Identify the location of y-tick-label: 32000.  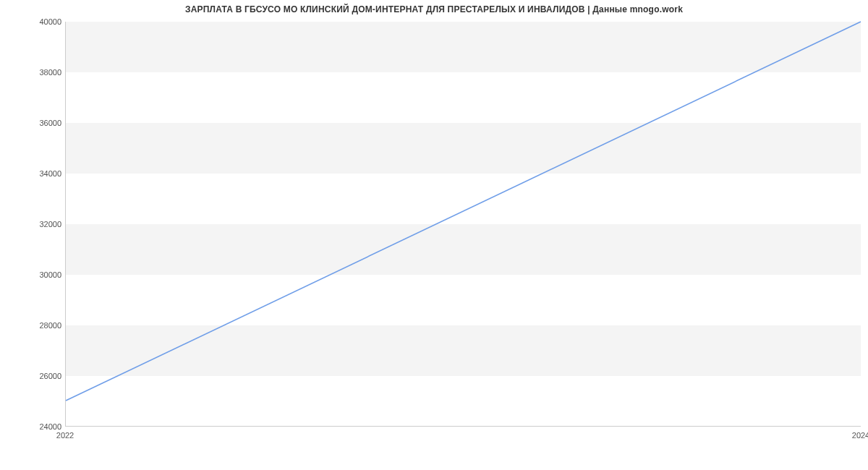
(33, 224).